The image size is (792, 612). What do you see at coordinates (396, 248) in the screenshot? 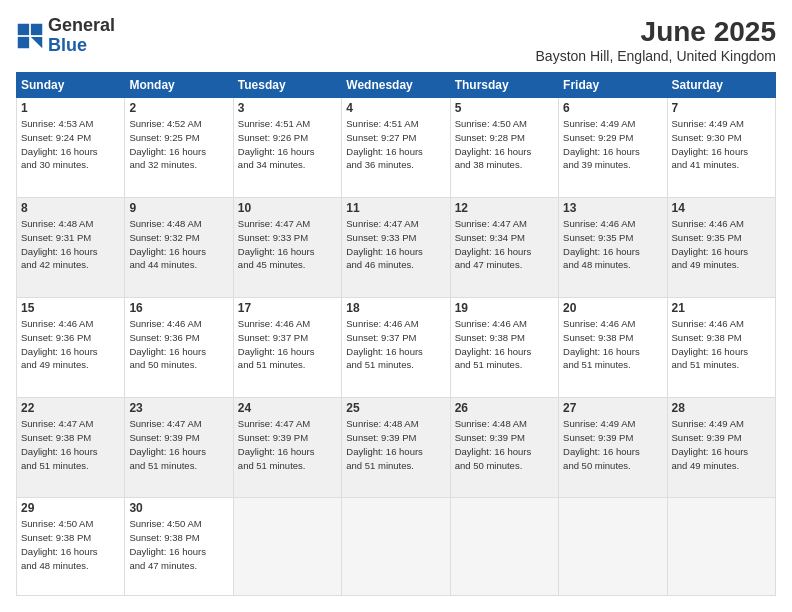
I see `calendar-cell: 11Sunrise: 4:47 AM Sunset: 9:33 PM Dayli…` at bounding box center [396, 248].